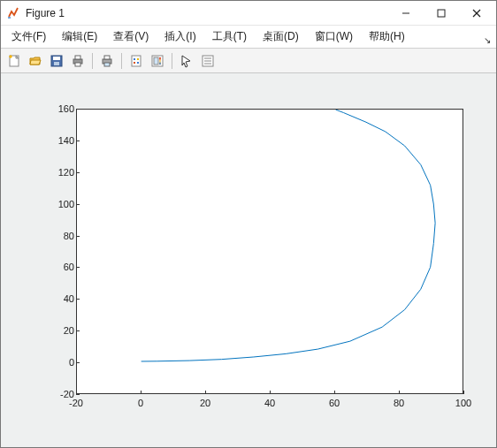 This screenshot has width=497, height=448. What do you see at coordinates (141, 403) in the screenshot?
I see `x-tick-label: 0` at bounding box center [141, 403].